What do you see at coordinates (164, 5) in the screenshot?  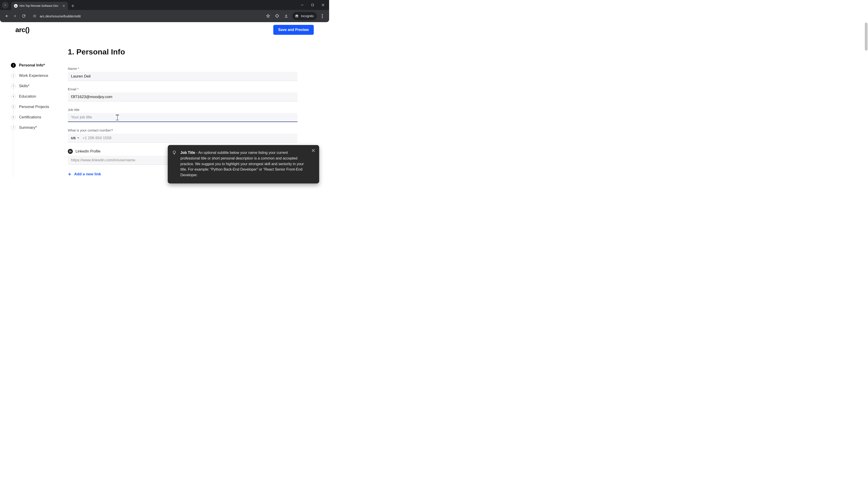 I see `browser-tab-strip: a Hire Top Remote Software Dev` at bounding box center [164, 5].